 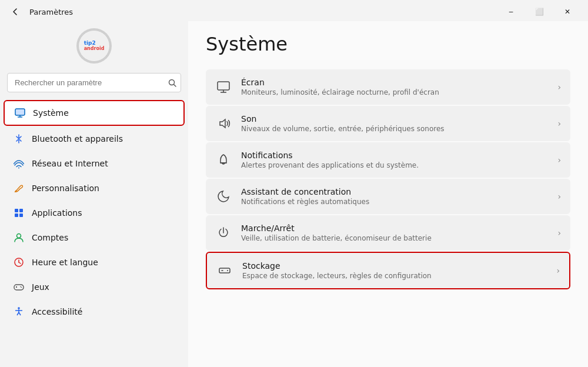 I want to click on sidebar-item-accessibilite: Accessibilité, so click(x=94, y=312).